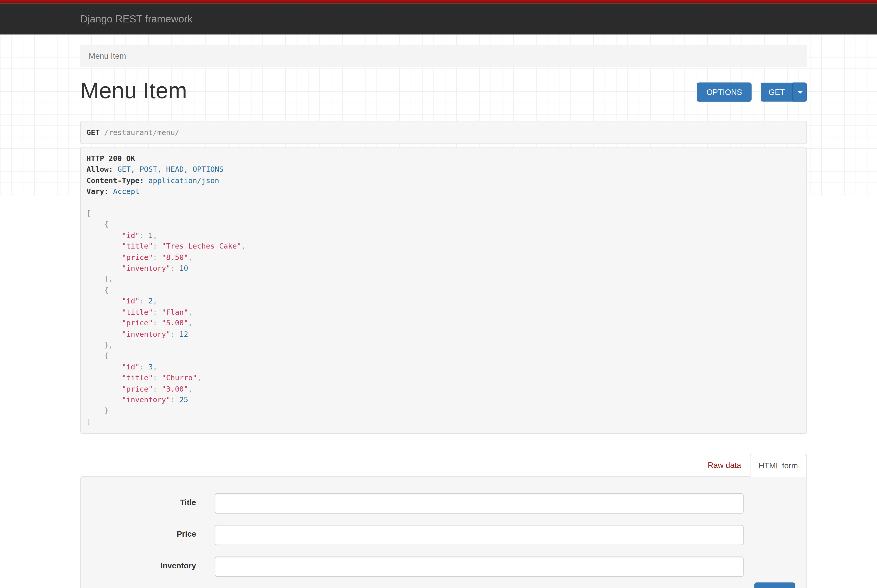  I want to click on post-button: POST, so click(775, 585).